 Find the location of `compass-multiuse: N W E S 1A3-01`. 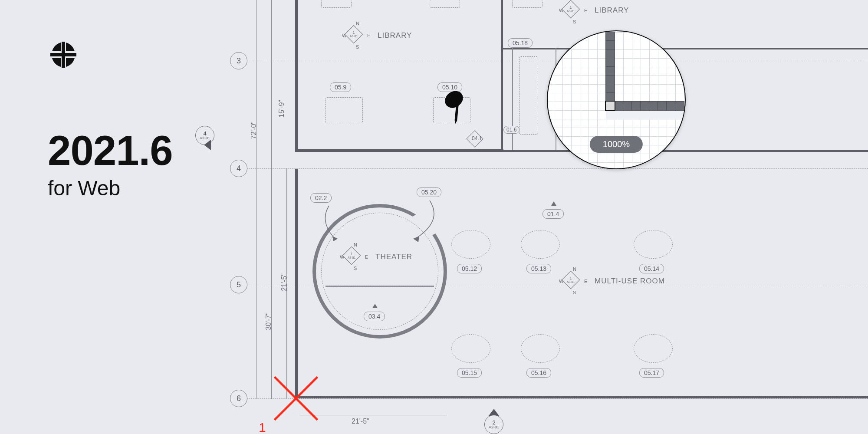

compass-multiuse: N W E S 1A3-01 is located at coordinates (571, 280).